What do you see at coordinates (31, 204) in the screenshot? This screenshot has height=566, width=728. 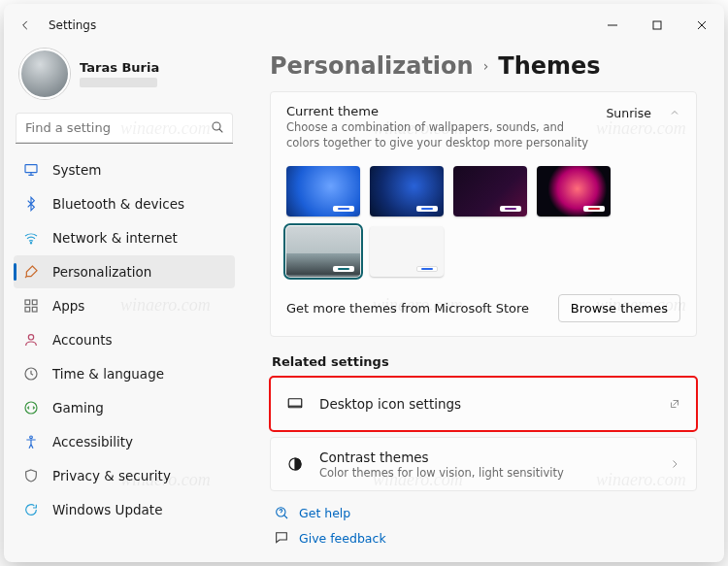 I see `bluetooth-icon` at bounding box center [31, 204].